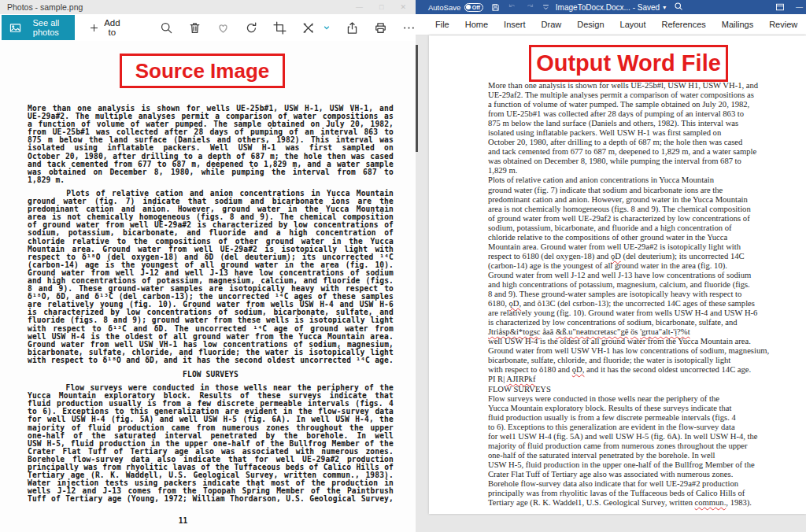 The width and height of the screenshot is (806, 532). What do you see at coordinates (645, 342) in the screenshot?
I see `word-text-line: well USW H-4 is the oldest of all ground…` at bounding box center [645, 342].